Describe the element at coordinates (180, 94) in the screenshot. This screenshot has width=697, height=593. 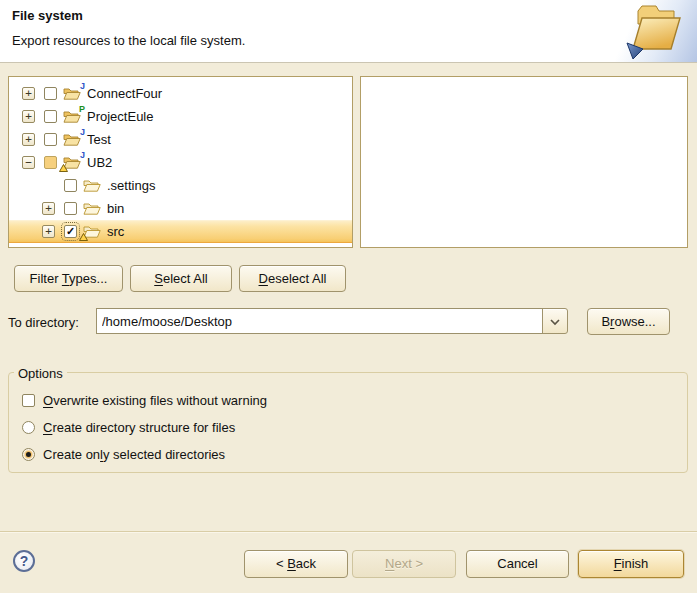
I see `tree-row: + J ConnectFour` at that location.